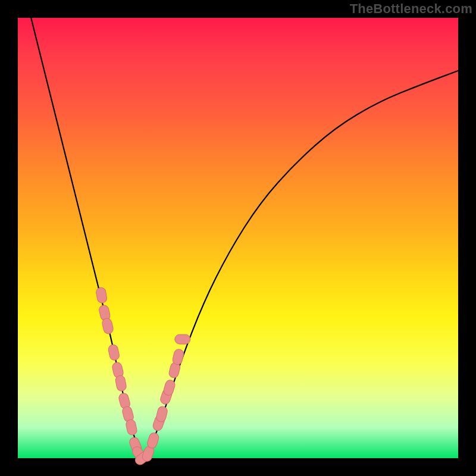  I want to click on highlighted-points-group, so click(143, 377).